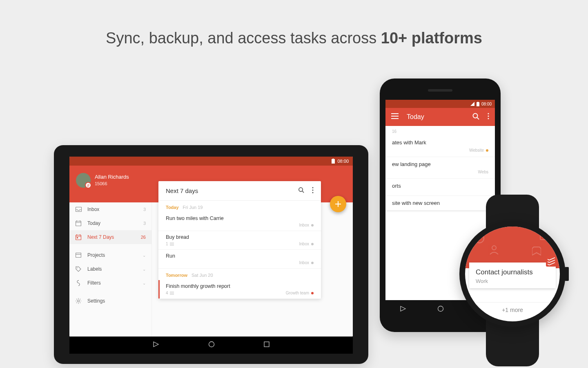 The height and width of the screenshot is (368, 588). Describe the element at coordinates (440, 104) in the screenshot. I see `phone-statusbar: 08:00` at that location.